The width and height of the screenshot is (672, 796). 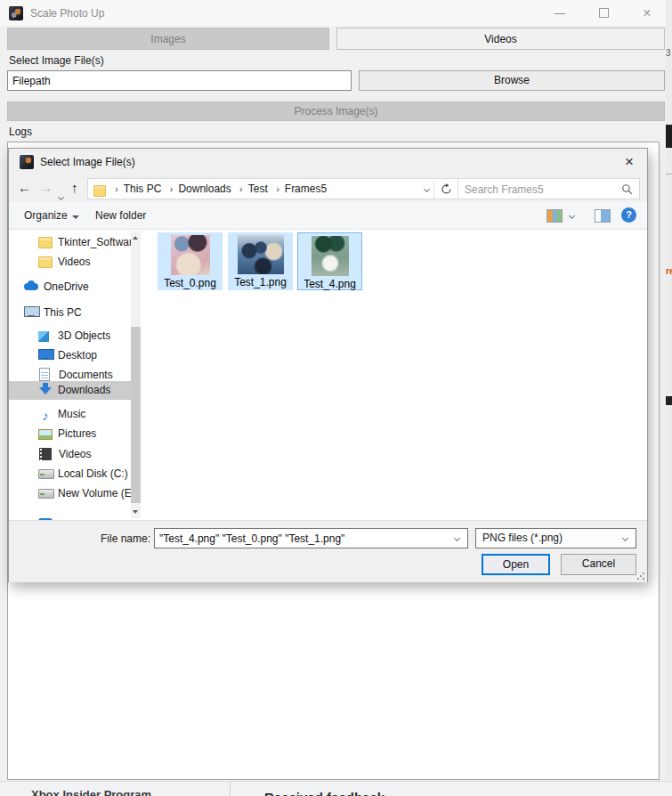 I want to click on back-icon: ←, so click(x=25, y=187).